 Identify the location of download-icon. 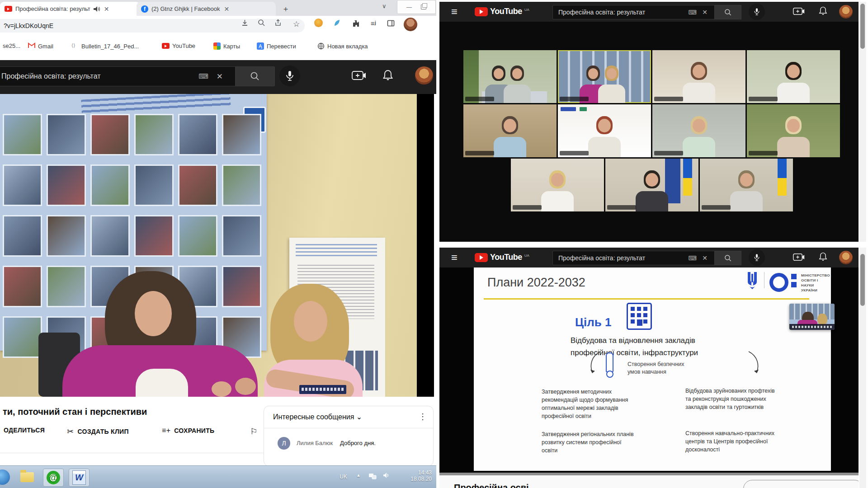
(245, 23).